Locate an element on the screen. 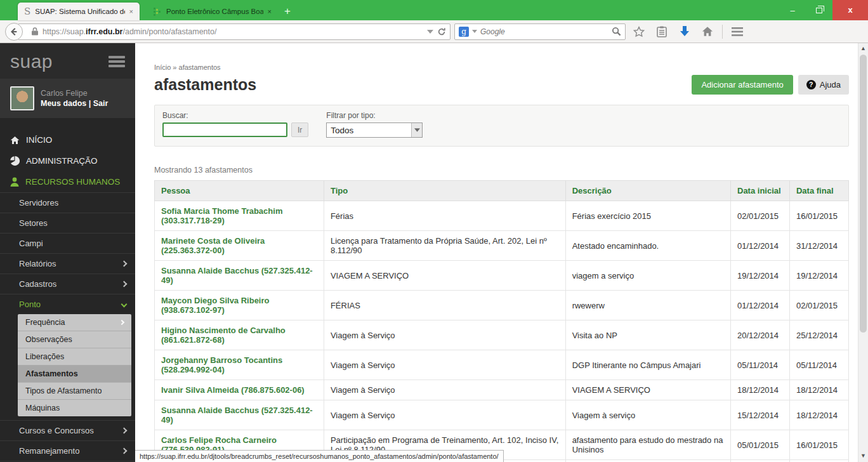  sidebar-item-cursos-e-concursos: Cursos e Concursos is located at coordinates (67, 430).